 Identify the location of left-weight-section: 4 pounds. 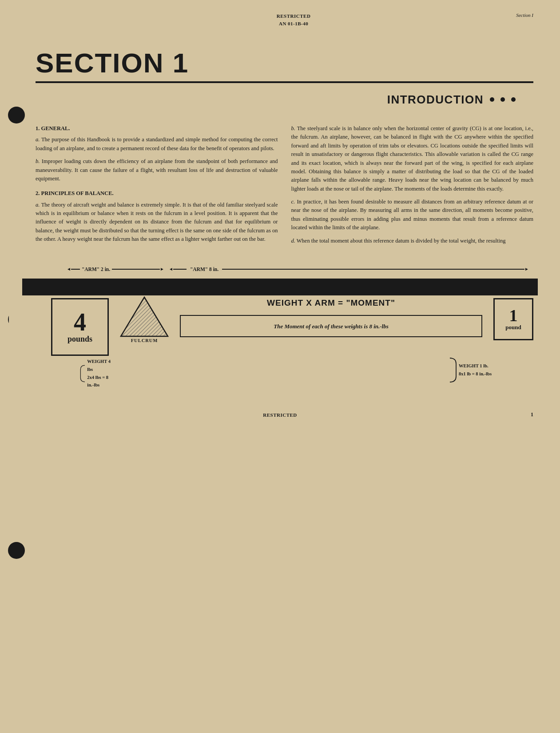
(67, 327).